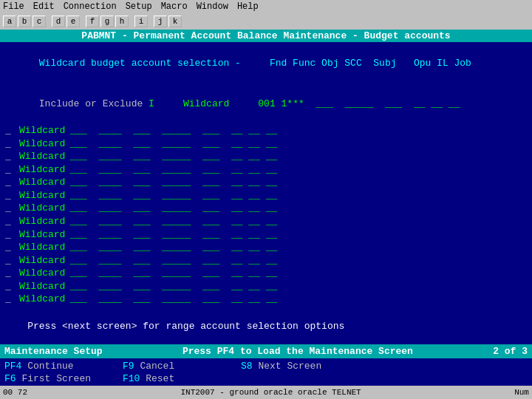 Image resolution: width=532 pixels, height=399 pixels. I want to click on toolbar-btn-5: e, so click(73, 21).